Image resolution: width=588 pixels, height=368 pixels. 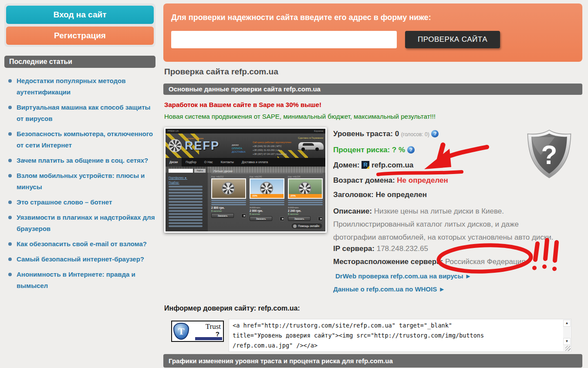 I want to click on article-link: Зачем платить за общение в соц. сетях?, so click(x=82, y=160).